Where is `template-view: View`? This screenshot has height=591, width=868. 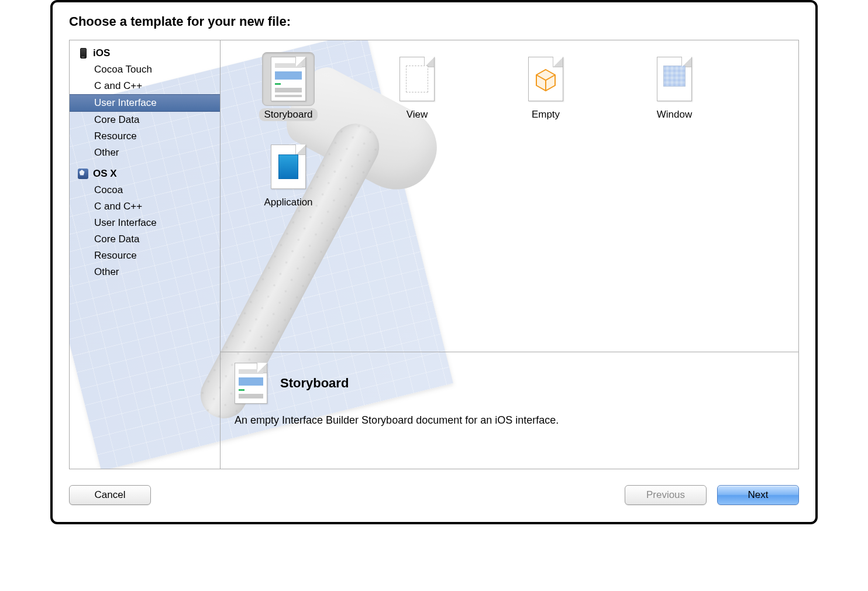
template-view: View is located at coordinates (417, 92).